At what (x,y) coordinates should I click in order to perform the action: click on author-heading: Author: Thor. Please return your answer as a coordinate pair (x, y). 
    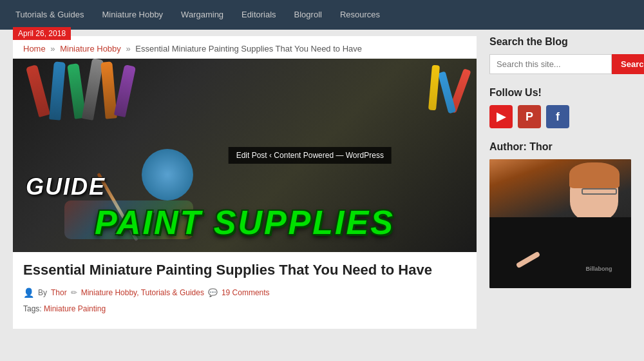
    Looking at the image, I should click on (560, 147).